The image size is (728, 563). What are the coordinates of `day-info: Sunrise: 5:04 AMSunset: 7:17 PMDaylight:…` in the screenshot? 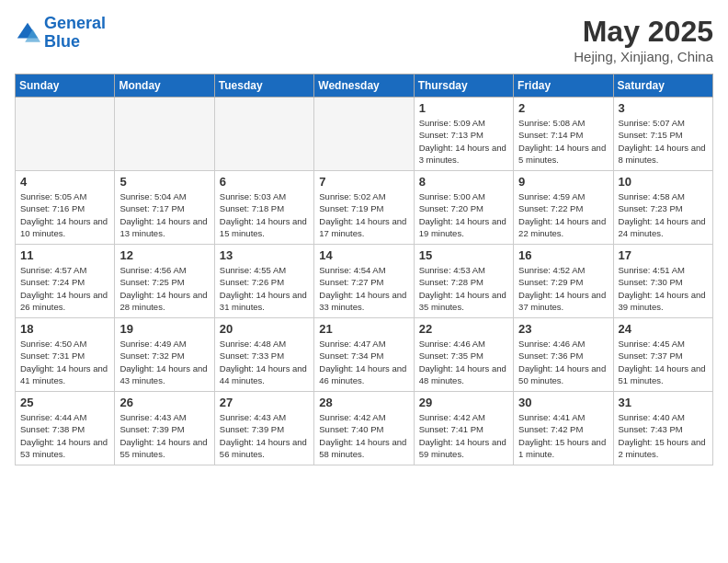 It's located at (164, 215).